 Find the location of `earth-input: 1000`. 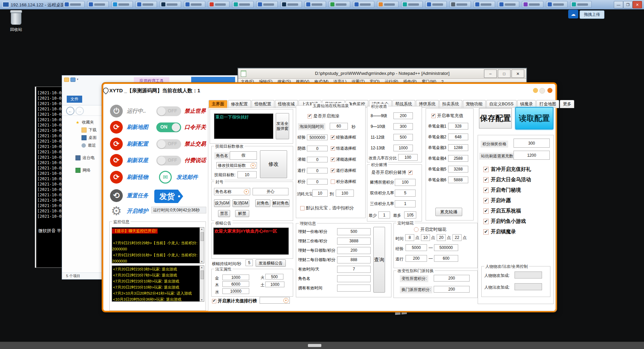

earth-input: 1000 is located at coordinates (275, 285).